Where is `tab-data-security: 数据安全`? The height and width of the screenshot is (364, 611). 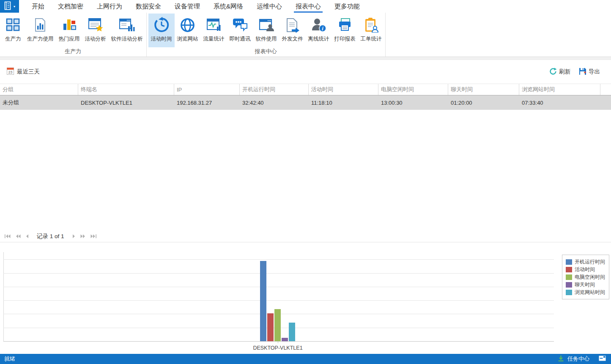 tab-data-security: 数据安全 is located at coordinates (148, 6).